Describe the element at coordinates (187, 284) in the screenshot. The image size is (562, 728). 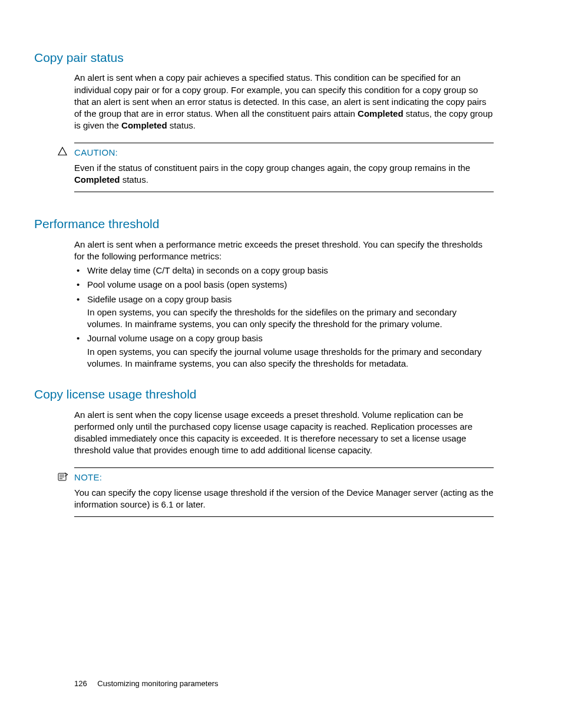
I see `bullet-head: Pool volume usage on a pool basis (open …` at that location.